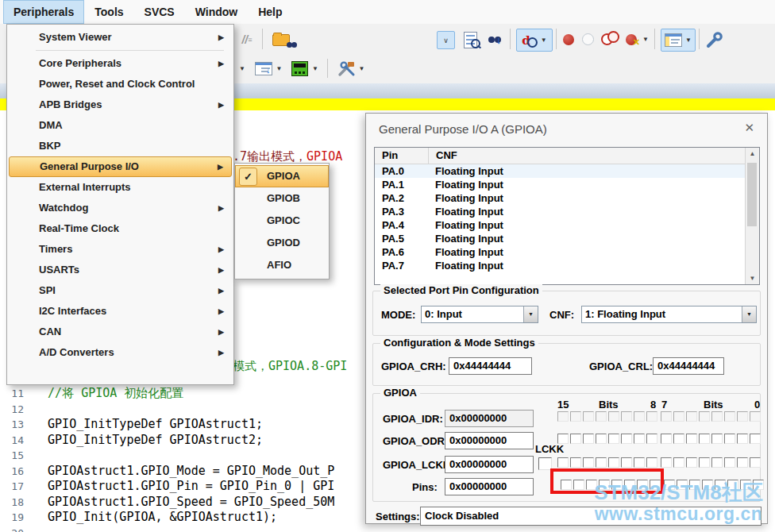 This screenshot has width=775, height=532. Describe the element at coordinates (270, 12) in the screenshot. I see `menu-help: Help` at that location.